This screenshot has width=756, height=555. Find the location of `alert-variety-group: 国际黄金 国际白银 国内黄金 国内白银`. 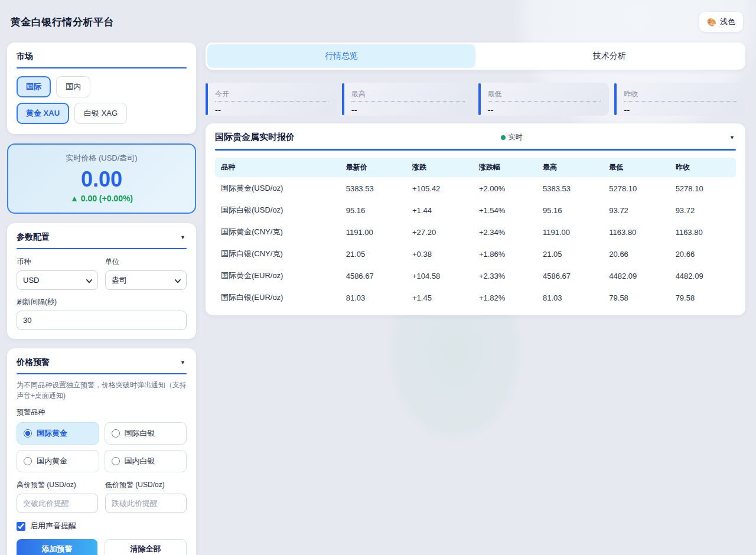

alert-variety-group: 国际黄金 国际白银 国内黄金 国内白银 is located at coordinates (102, 448).